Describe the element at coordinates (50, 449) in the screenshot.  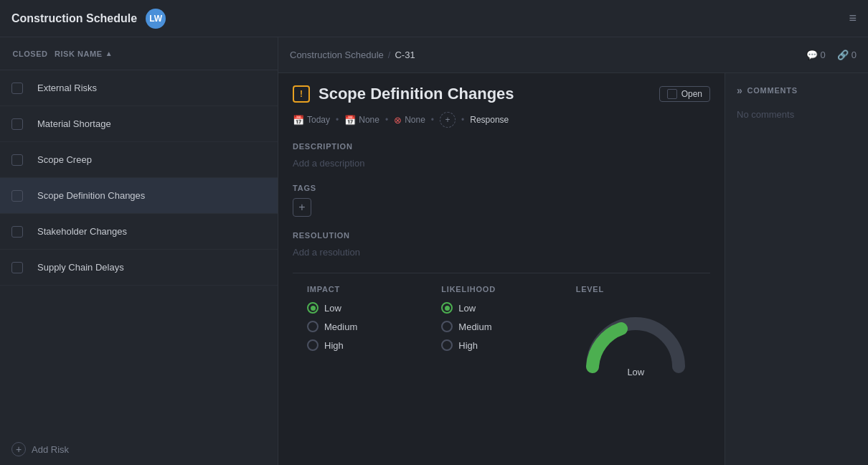
I see `add-risk-label: Add Risk` at that location.